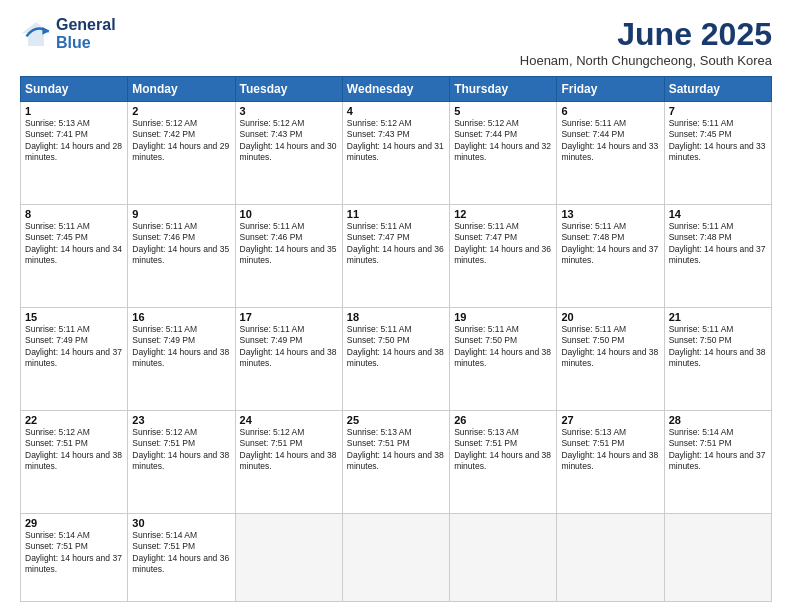 Image resolution: width=792 pixels, height=612 pixels. I want to click on day-cell: 24 Sunrise: 5:12 AMSunset: 7:51 PMDaylig…, so click(288, 462).